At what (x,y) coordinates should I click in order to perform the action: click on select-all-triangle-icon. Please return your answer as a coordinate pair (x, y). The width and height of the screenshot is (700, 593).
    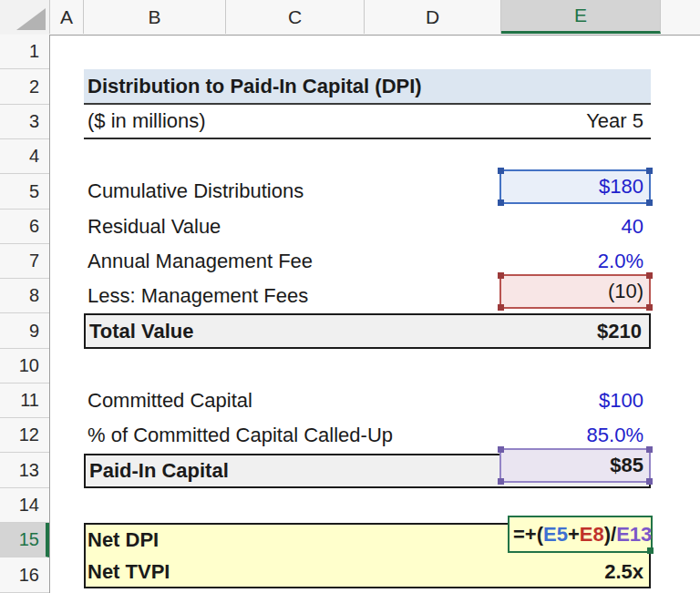
    Looking at the image, I should click on (31, 19).